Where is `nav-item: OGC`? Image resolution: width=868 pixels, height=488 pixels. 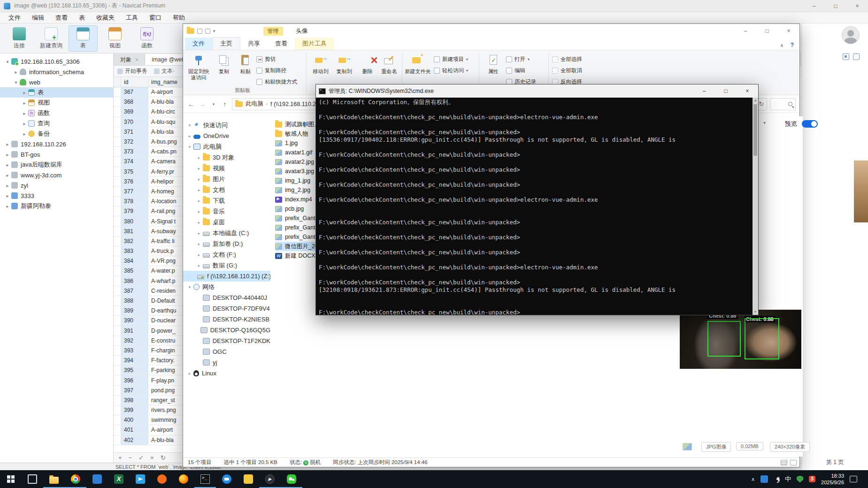
nav-item: OGC is located at coordinates (227, 352).